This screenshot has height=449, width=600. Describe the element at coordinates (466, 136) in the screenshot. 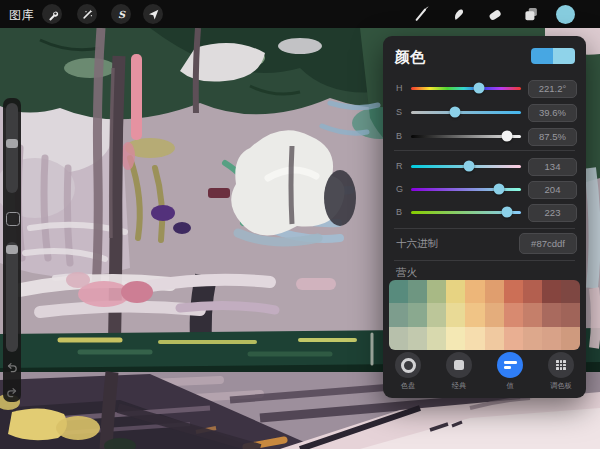

I see `brightness-slider` at that location.